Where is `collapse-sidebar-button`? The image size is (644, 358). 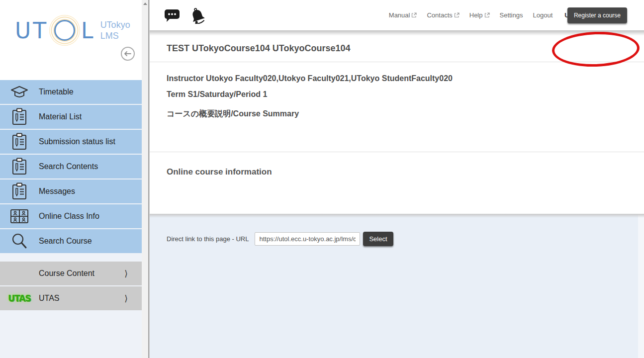
collapse-sidebar-button is located at coordinates (128, 54).